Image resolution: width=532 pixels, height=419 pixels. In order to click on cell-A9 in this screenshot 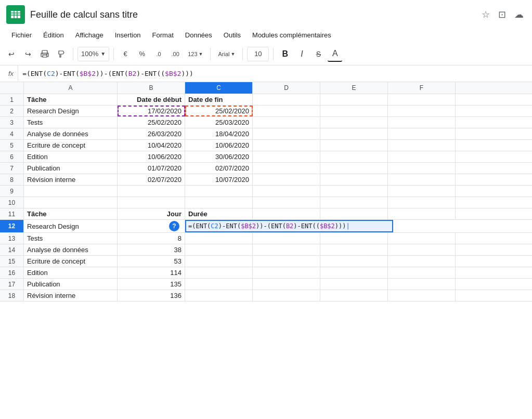, I will do `click(71, 191)`.